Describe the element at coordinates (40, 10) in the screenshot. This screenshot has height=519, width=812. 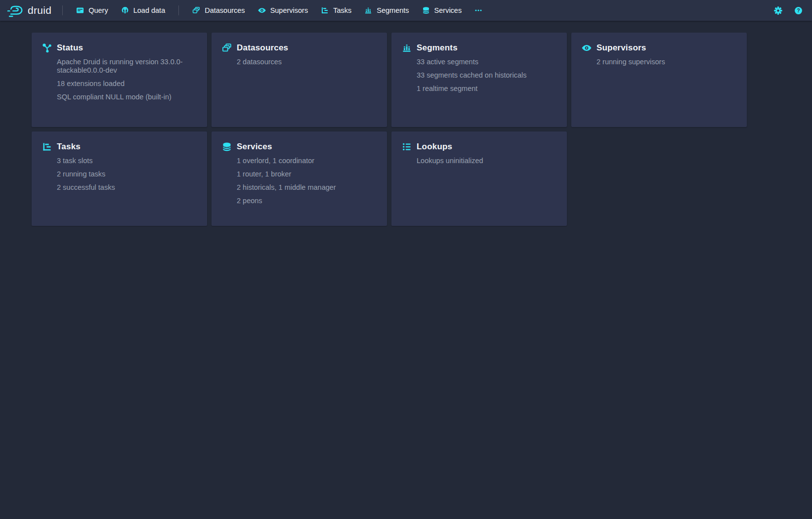
I see `brand-wordmark: druid` at that location.